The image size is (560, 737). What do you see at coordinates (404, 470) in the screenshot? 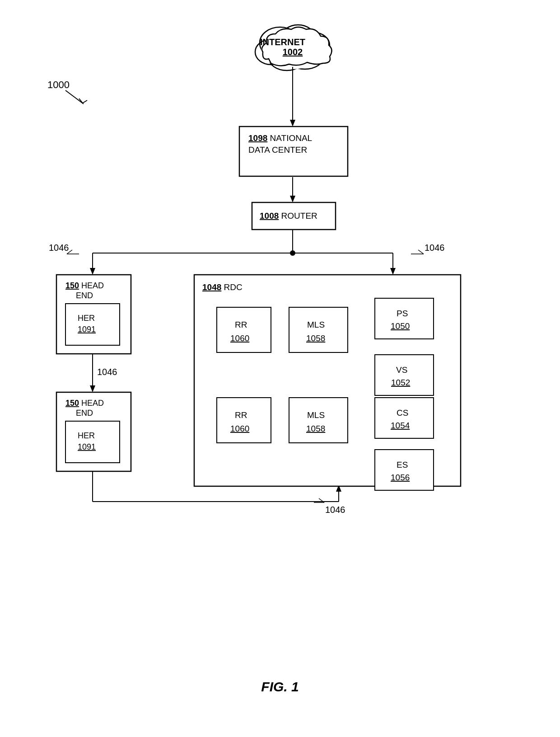
I see `es-box` at bounding box center [404, 470].